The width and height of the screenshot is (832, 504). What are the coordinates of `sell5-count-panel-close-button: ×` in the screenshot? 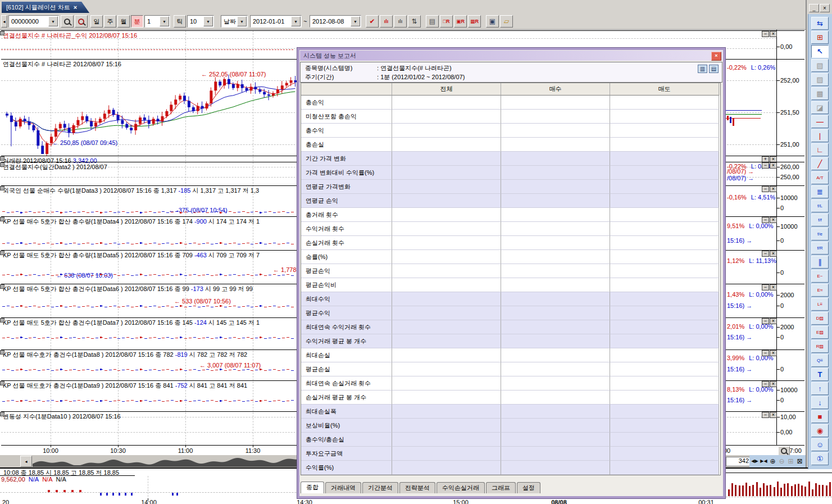 It's located at (773, 321).